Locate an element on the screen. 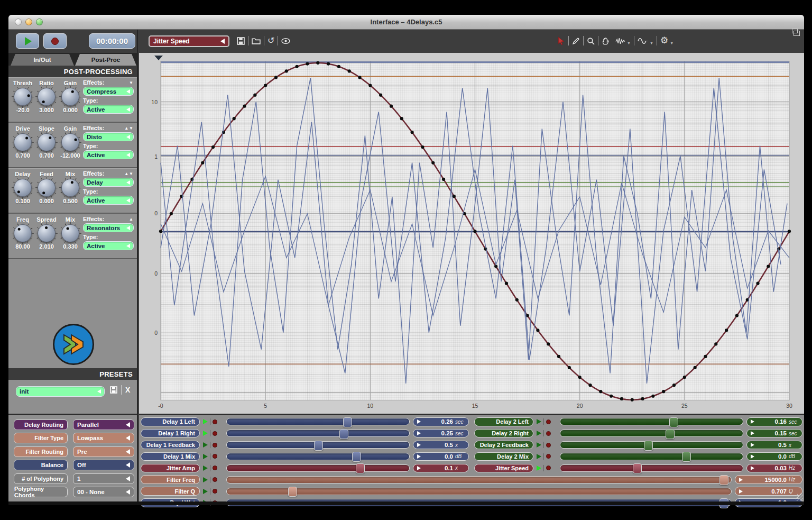  routing-dropdown: Parallel is located at coordinates (104, 425).